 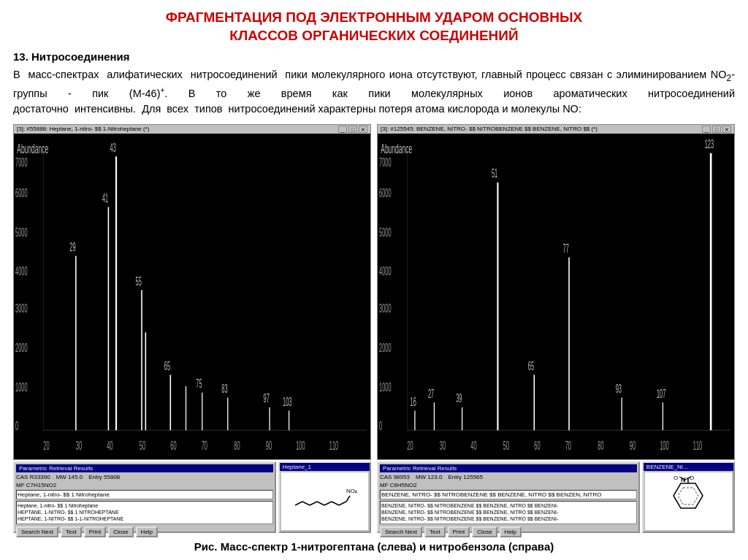 What do you see at coordinates (508, 495) in the screenshot?
I see `right-retrieval-name: BENZENE, NITRO- $$ NITROBENZENE $$ BENZE…` at bounding box center [508, 495].